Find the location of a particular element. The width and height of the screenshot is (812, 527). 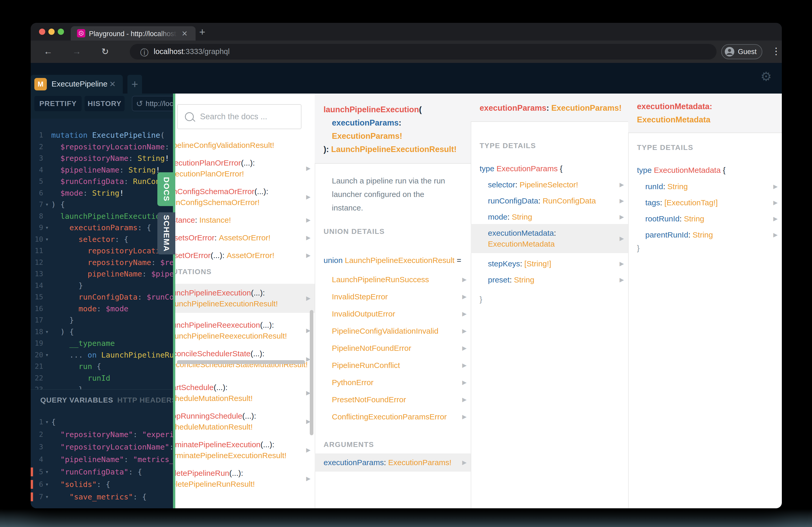

query-editor-panel: PRETTIFY HISTORY ↺ http://loc 1mutation … is located at coordinates (102, 301).